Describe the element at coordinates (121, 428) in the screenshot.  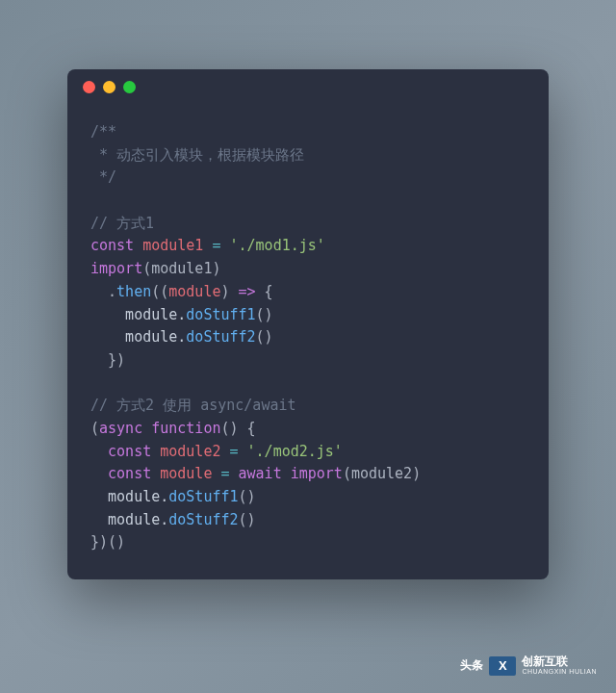
I see `keyword-async: async` at that location.